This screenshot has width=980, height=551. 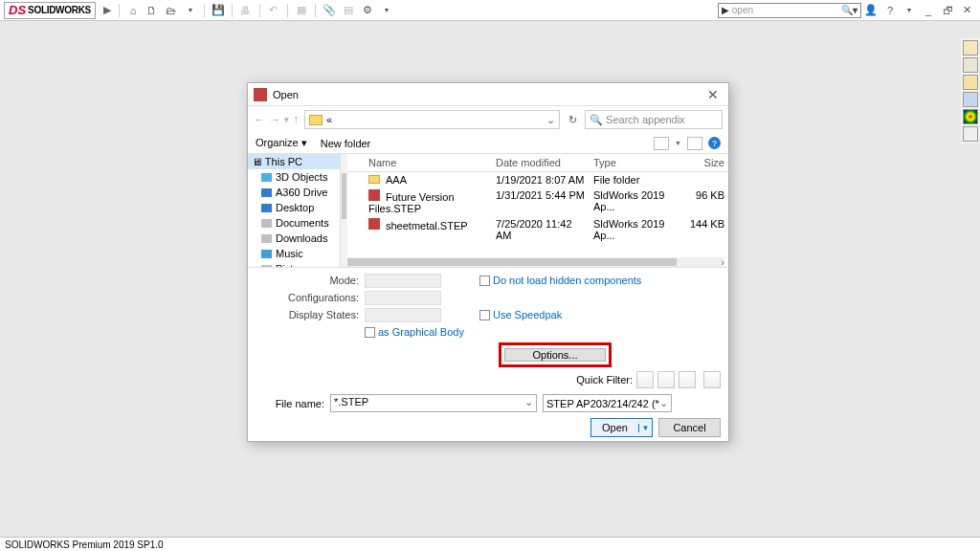 What do you see at coordinates (310, 315) in the screenshot?
I see `displaystates-label: Display States:` at bounding box center [310, 315].